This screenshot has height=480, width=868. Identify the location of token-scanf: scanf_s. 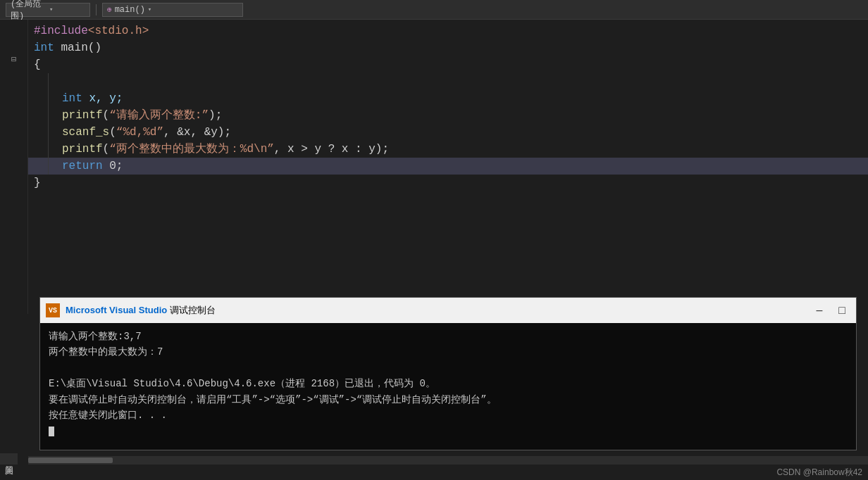
(86, 132).